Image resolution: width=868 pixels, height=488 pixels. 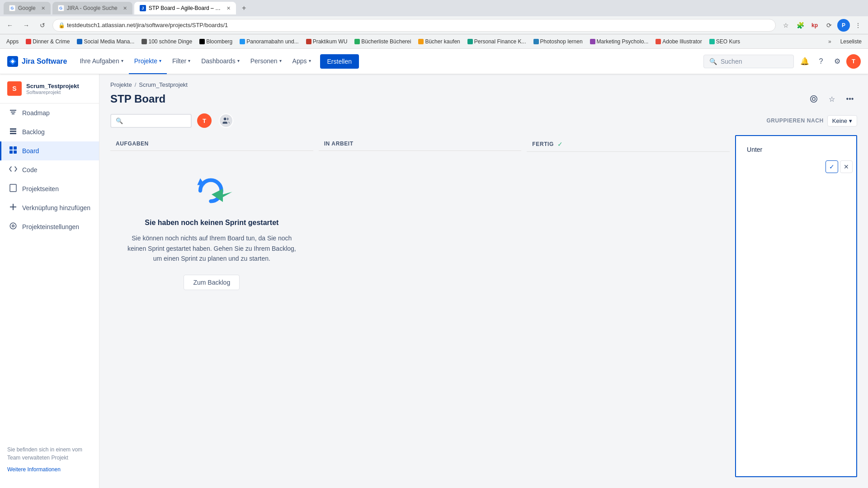 I want to click on bookmark-buecherliste: Bücherliste Bücherei, so click(x=382, y=42).